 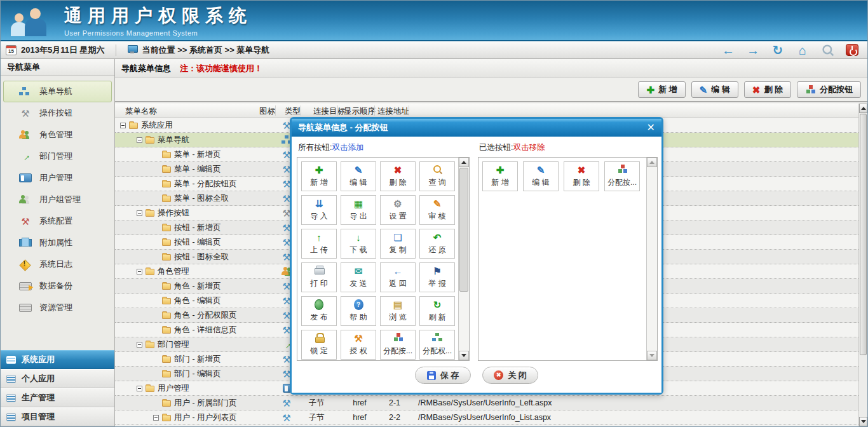 What do you see at coordinates (57, 286) in the screenshot?
I see `sidebar-item: 数据备份` at bounding box center [57, 286].